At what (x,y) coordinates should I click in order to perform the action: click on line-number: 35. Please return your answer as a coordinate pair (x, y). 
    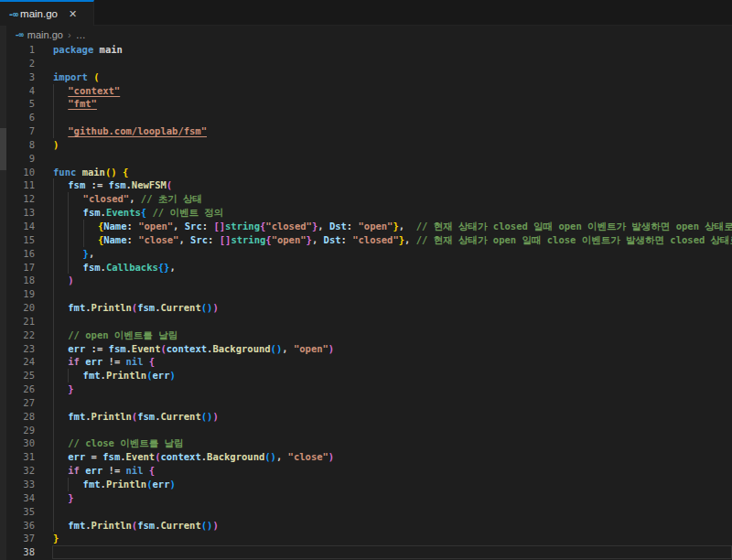
    Looking at the image, I should click on (20, 512).